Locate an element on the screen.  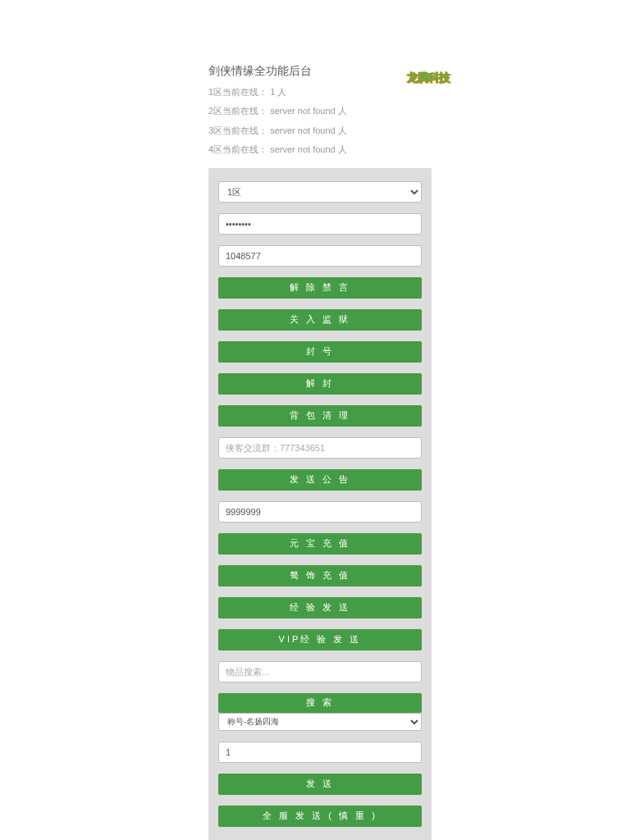
send-notice-button: 发 送 公 告 is located at coordinates (320, 480).